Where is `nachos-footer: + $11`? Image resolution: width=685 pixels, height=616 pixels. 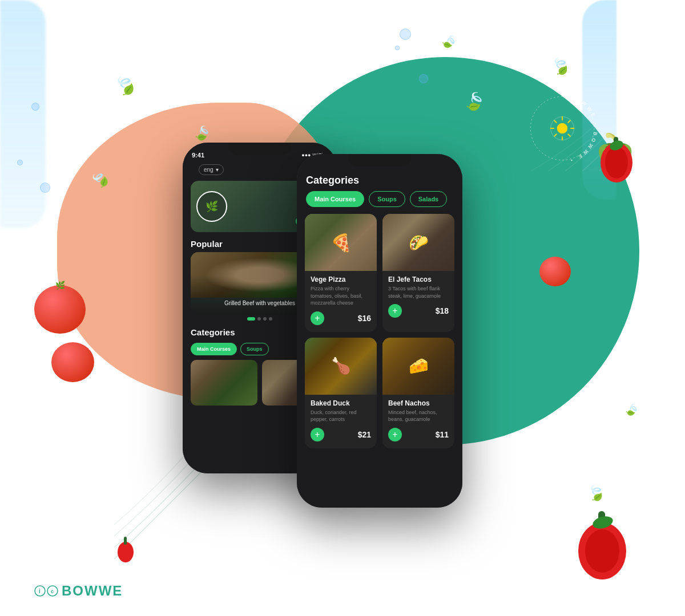 nachos-footer: + $11 is located at coordinates (418, 436).